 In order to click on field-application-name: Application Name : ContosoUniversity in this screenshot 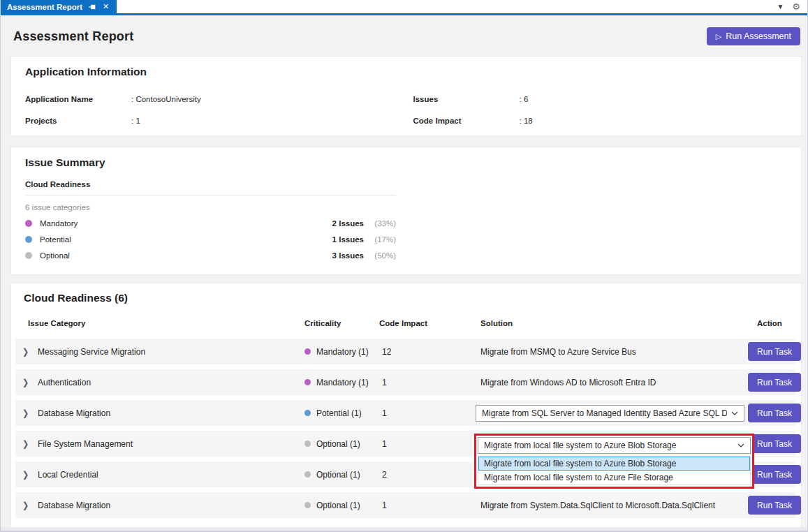, I will do `click(212, 99)`.